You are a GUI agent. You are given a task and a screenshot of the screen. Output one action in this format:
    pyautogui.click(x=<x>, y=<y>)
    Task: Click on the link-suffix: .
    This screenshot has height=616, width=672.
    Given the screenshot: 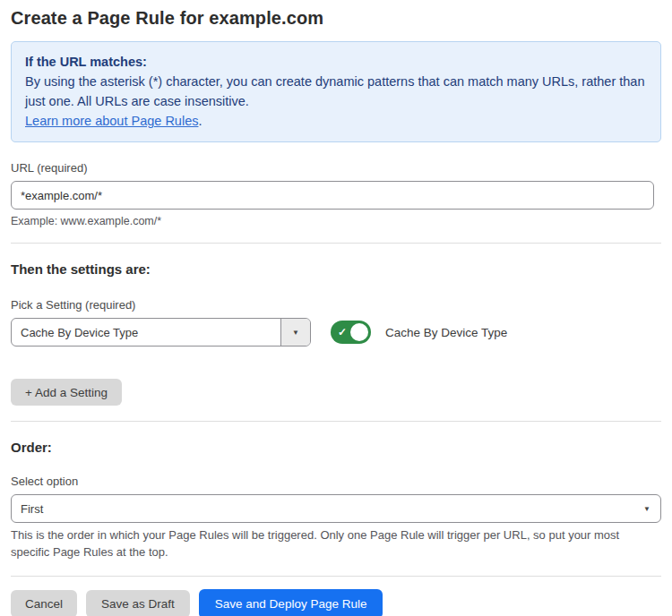 What is the action you would take?
    pyautogui.click(x=200, y=121)
    